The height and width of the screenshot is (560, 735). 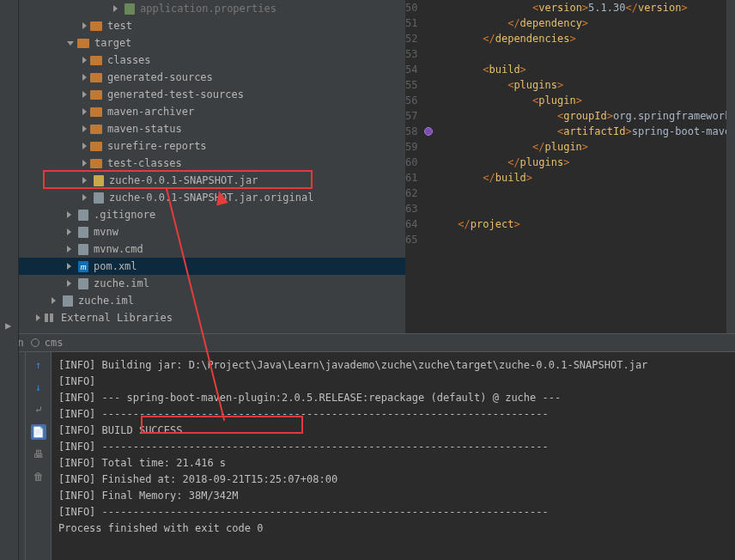 I want to click on tree-row: mvnw, so click(x=212, y=232).